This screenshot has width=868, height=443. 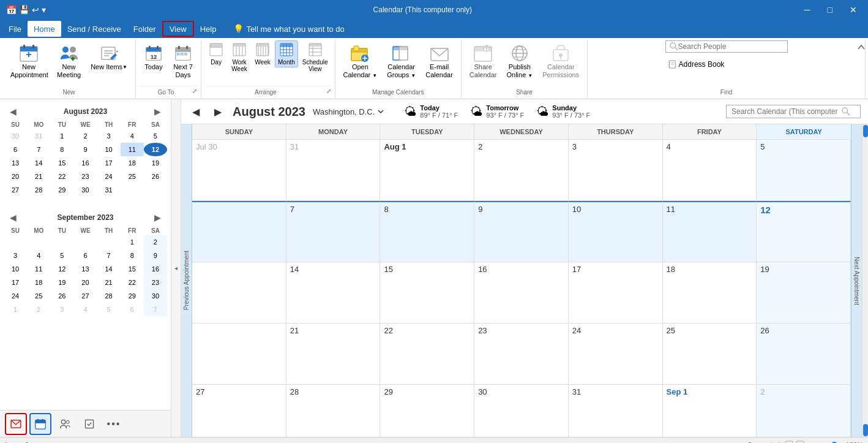 What do you see at coordinates (155, 176) in the screenshot?
I see `mini-date: 26` at bounding box center [155, 176].